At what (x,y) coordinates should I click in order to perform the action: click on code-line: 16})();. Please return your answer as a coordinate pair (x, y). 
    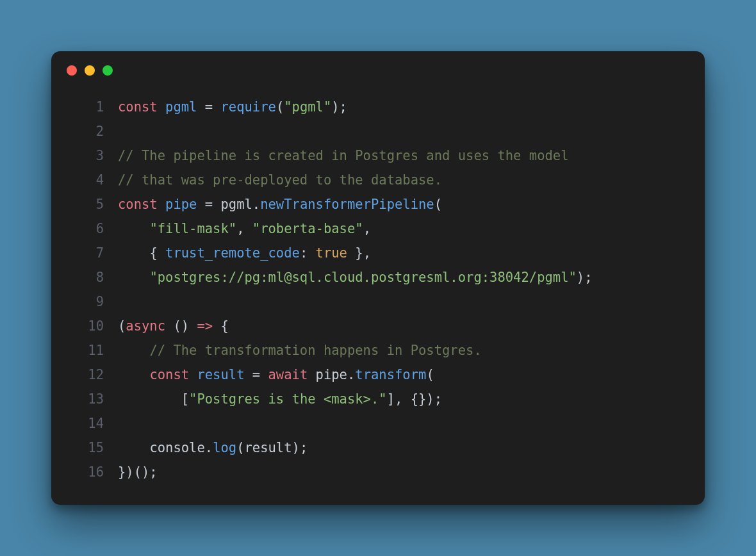
    Looking at the image, I should click on (378, 472).